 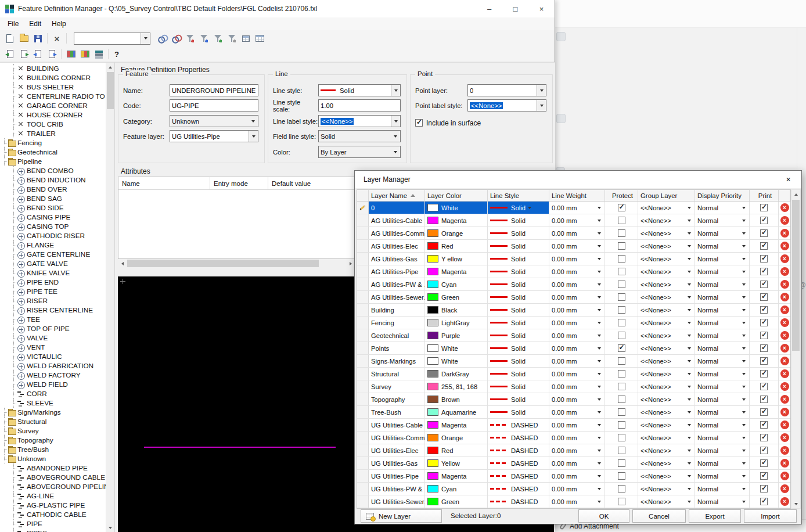 What do you see at coordinates (53, 338) in the screenshot?
I see `tree-item: VALVE` at bounding box center [53, 338].